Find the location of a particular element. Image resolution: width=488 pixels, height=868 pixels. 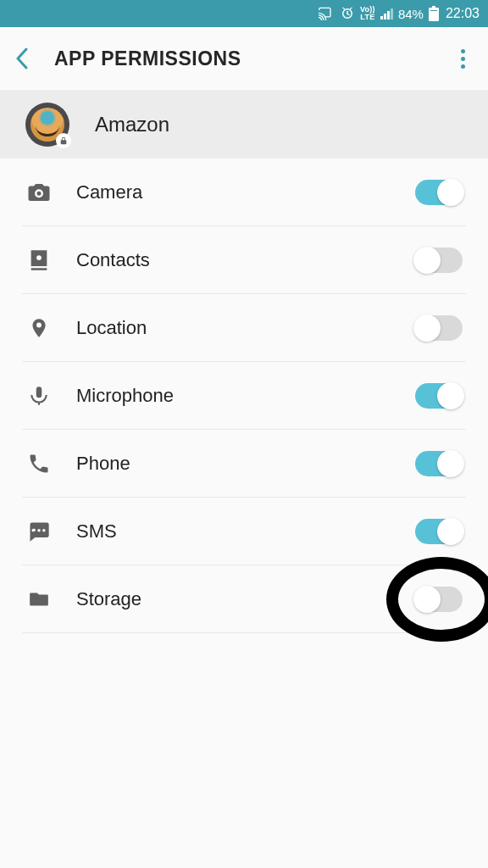

app-name: Amazon is located at coordinates (132, 125).